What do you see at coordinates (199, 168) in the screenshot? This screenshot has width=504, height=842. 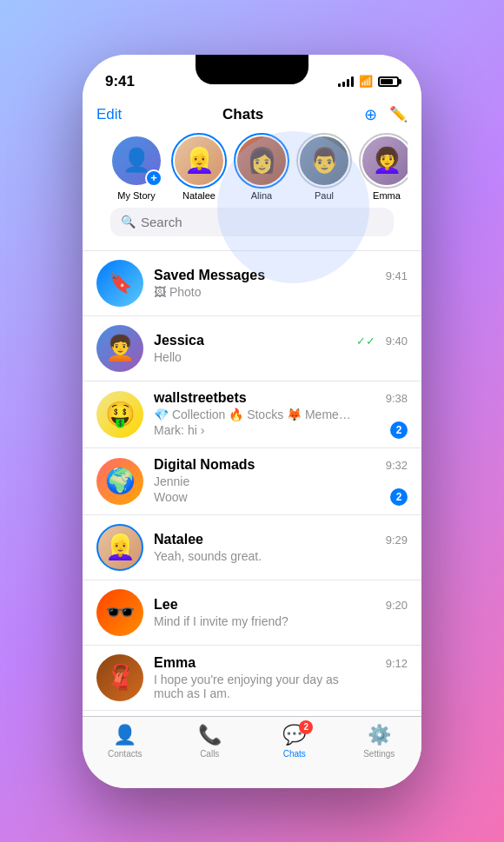 I see `story-item-natalee: 👱‍♀️ Natalee` at bounding box center [199, 168].